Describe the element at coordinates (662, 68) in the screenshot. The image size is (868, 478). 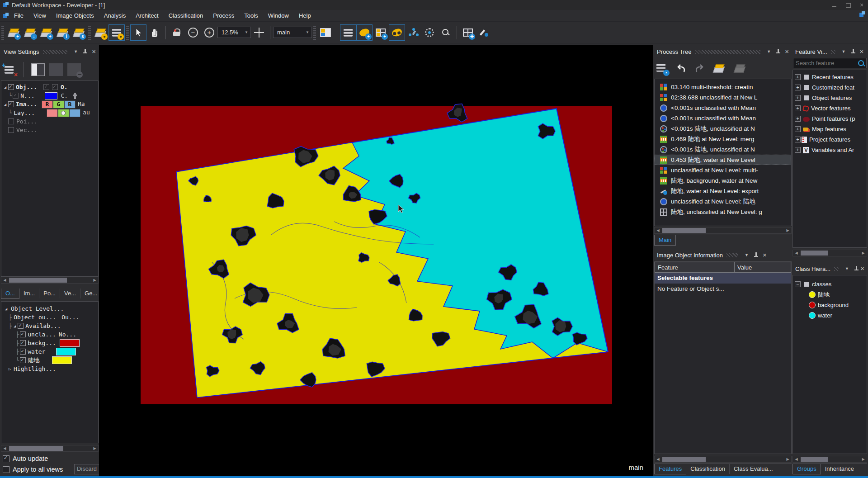
I see `save-process-tree-button: ▪` at that location.